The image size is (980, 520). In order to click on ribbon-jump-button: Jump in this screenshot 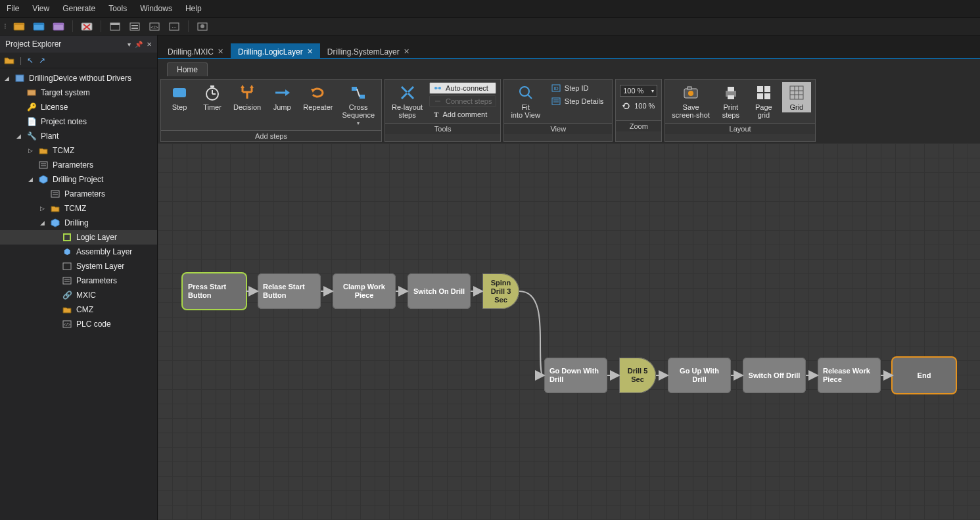, I will do `click(282, 97)`.